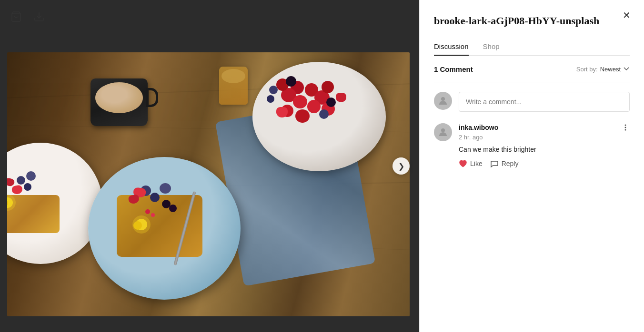  I want to click on sort-value: Newest, so click(611, 69).